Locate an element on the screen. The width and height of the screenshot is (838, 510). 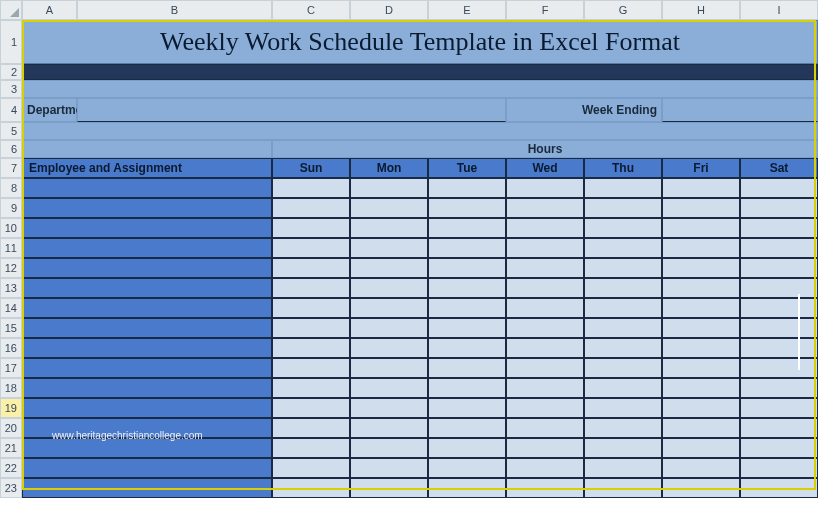
col-header-I: I is located at coordinates (779, 10).